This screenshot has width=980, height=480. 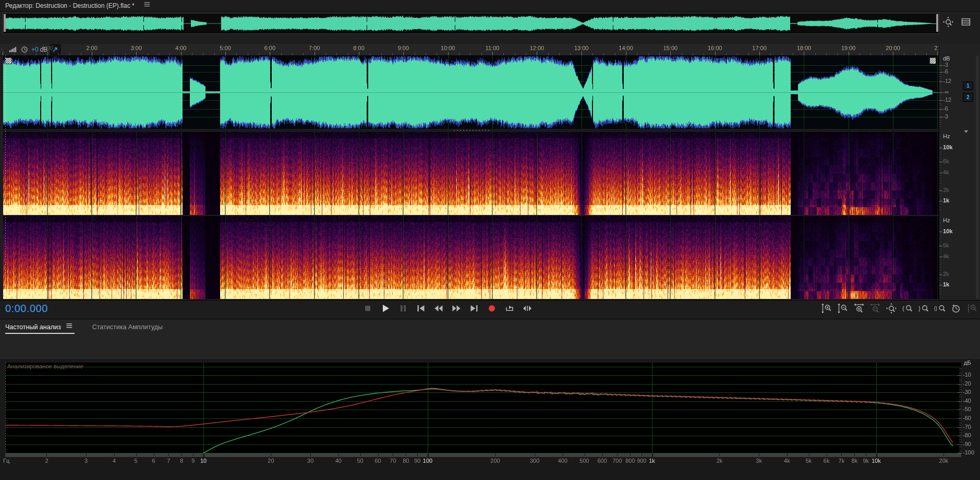 What do you see at coordinates (27, 309) in the screenshot?
I see `current-time-display: 0:00.000` at bounding box center [27, 309].